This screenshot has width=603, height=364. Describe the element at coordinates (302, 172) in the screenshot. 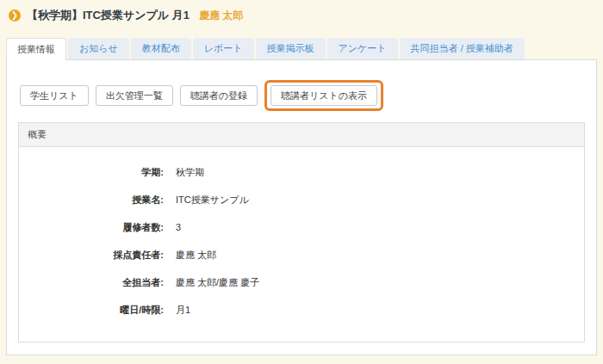

I see `overview-row-semester: 学期: 秋学期` at that location.